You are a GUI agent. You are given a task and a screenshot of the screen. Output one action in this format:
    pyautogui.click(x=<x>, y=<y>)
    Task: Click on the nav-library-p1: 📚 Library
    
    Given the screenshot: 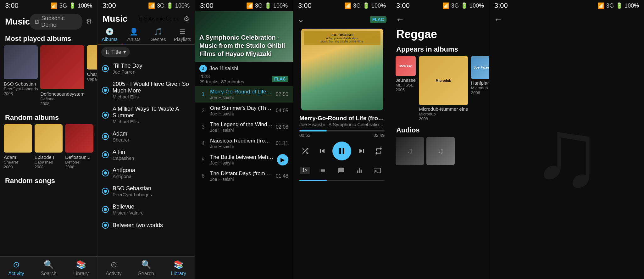 What is the action you would take?
    pyautogui.click(x=81, y=268)
    